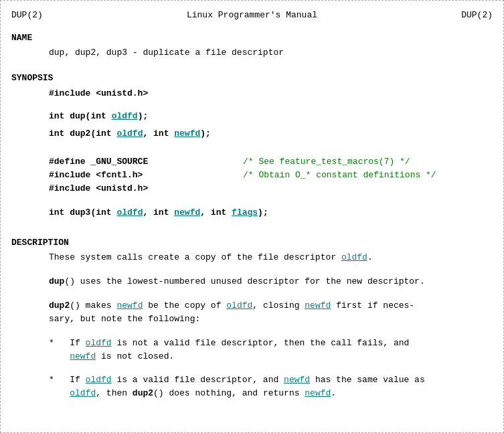  I want to click on include2-code: #include <fcntl.h>, so click(146, 175).